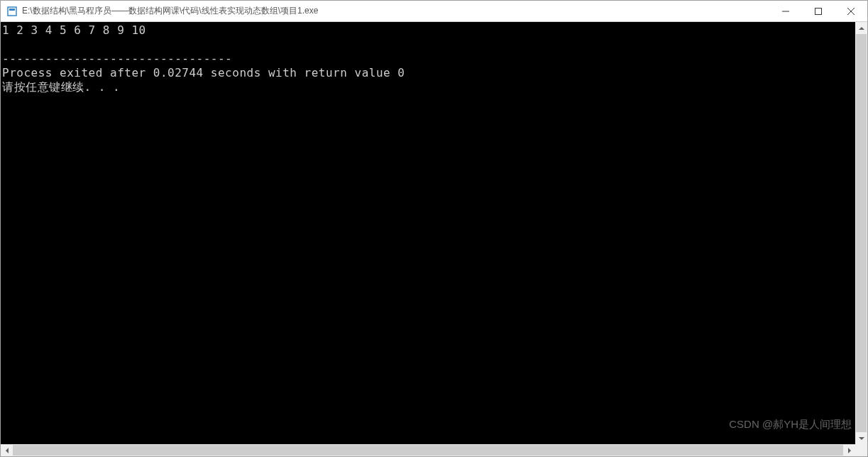  Describe the element at coordinates (786, 11) in the screenshot. I see `minimize-button` at that location.